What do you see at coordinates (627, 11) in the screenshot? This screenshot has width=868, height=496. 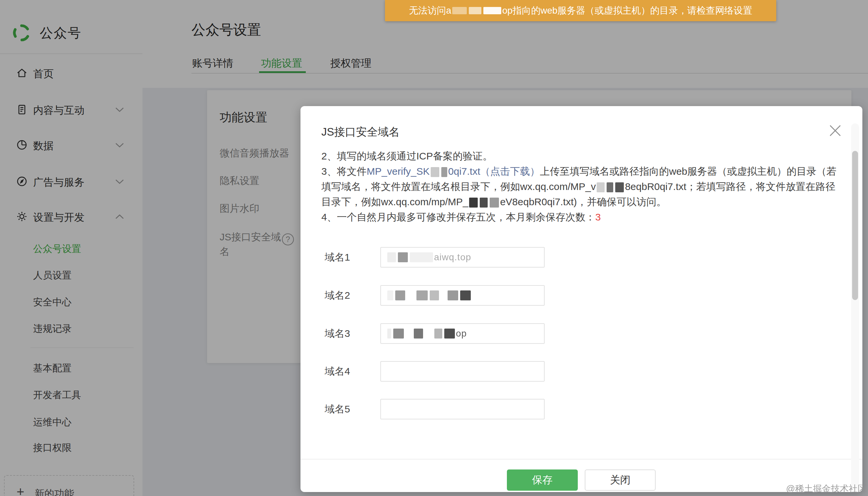 I see `banner-text-suffix: op指向的web服务器（或虚拟主机）的目录，请检查网络设置` at bounding box center [627, 11].